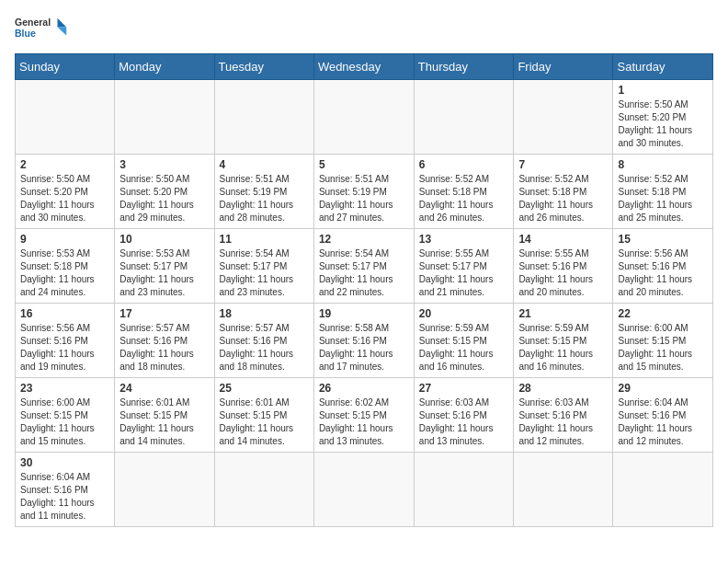  I want to click on col-header-sunday: Sunday, so click(65, 67).